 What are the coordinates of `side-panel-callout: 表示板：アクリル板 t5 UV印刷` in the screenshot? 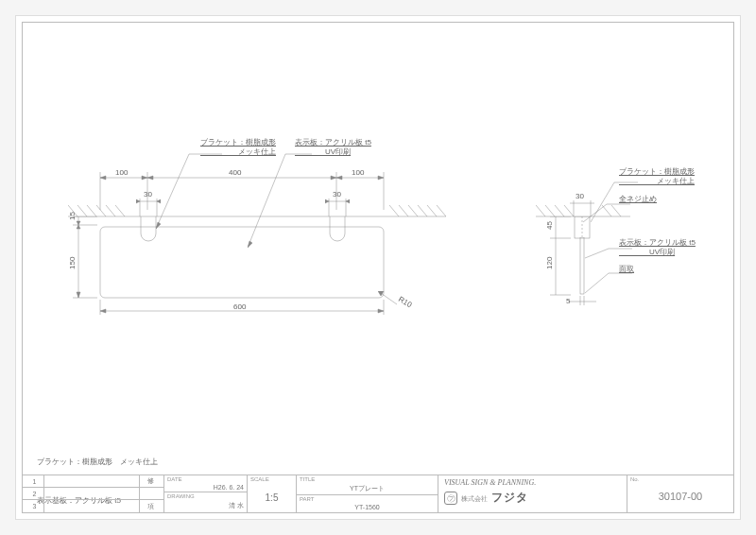 It's located at (658, 248).